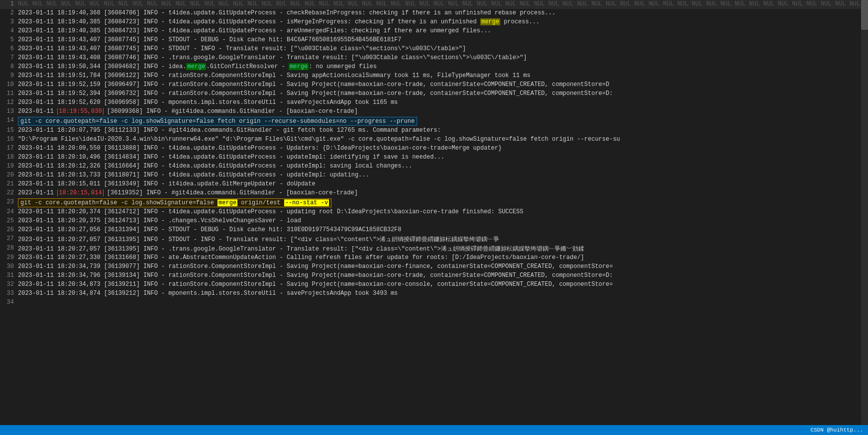 The height and width of the screenshot is (435, 868). What do you see at coordinates (434, 203) in the screenshot?
I see `log-line: 23git -c core.quotepath=false -c log.sho…` at bounding box center [434, 203].